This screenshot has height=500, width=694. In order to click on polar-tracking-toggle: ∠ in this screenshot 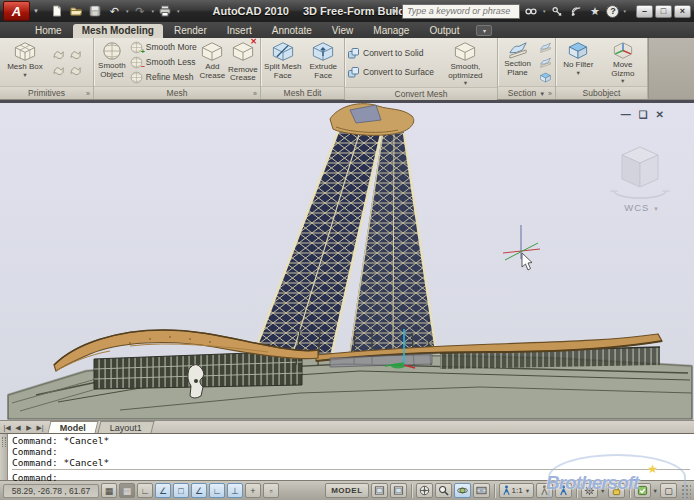, I will do `click(163, 490)`.